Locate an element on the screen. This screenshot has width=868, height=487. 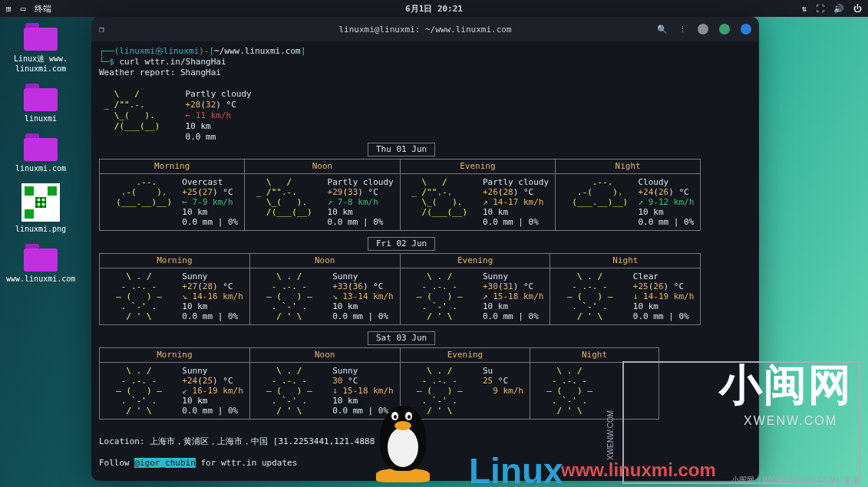
desktop-icon-label: Linux迷 www. linuxmi.com is located at coordinates (41, 63).